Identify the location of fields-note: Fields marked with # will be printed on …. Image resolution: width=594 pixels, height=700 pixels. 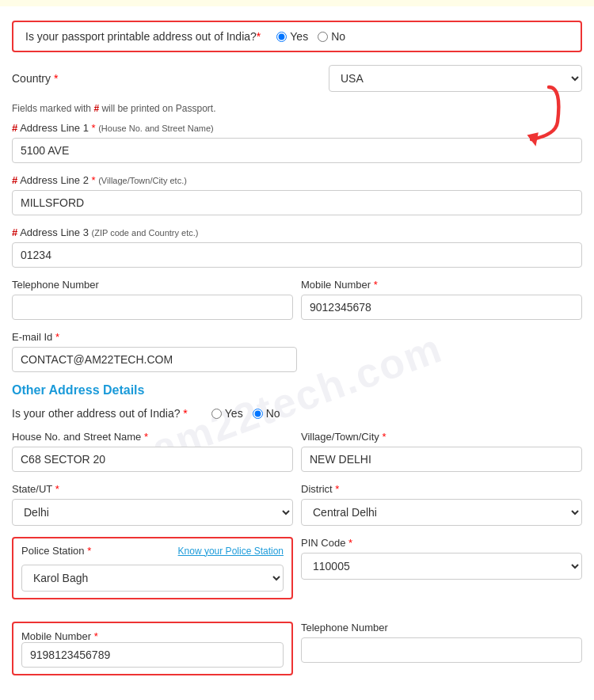
(297, 108).